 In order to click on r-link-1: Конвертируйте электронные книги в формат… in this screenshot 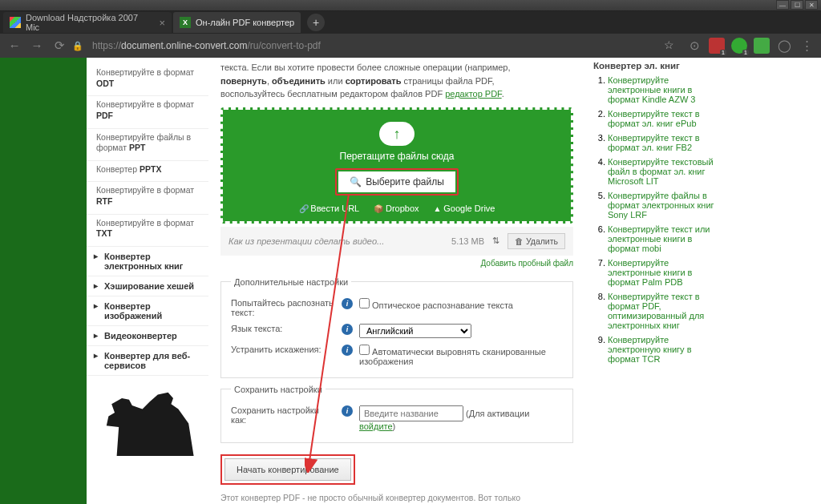, I will do `click(651, 90)`.